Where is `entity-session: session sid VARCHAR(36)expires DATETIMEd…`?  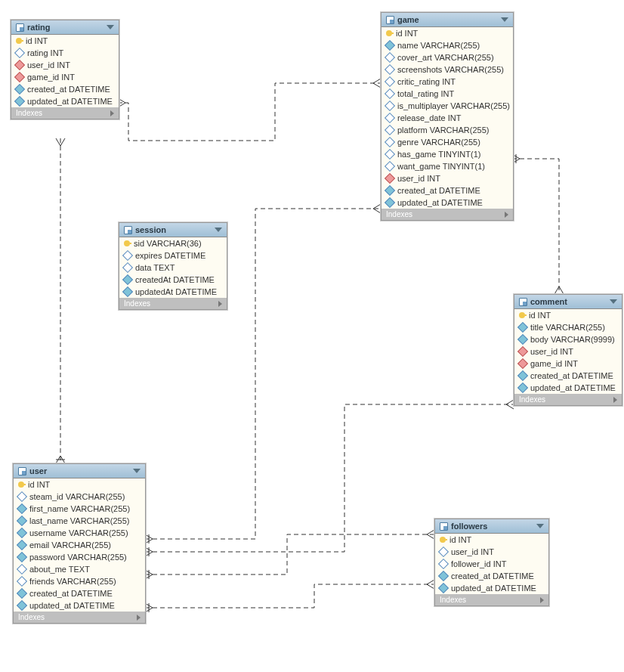
entity-session: session sid VARCHAR(36)expires DATETIMEd… is located at coordinates (173, 266).